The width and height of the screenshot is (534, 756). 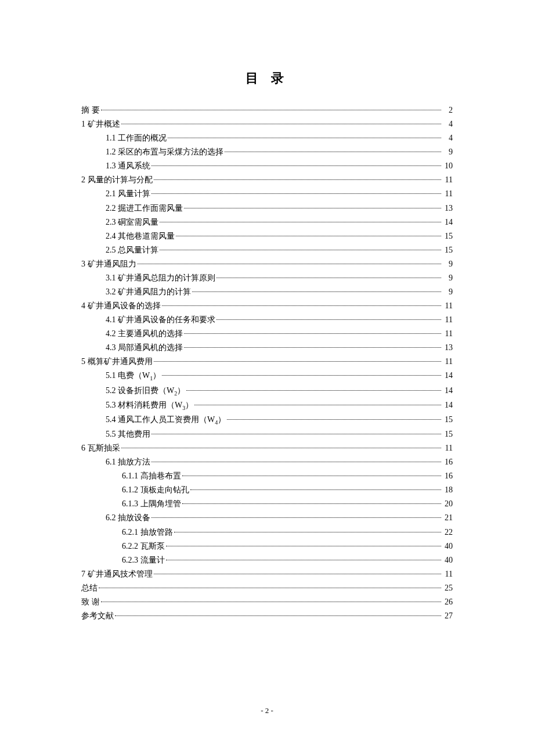 What do you see at coordinates (448, 264) in the screenshot?
I see `toc-entry-page: 9` at bounding box center [448, 264].